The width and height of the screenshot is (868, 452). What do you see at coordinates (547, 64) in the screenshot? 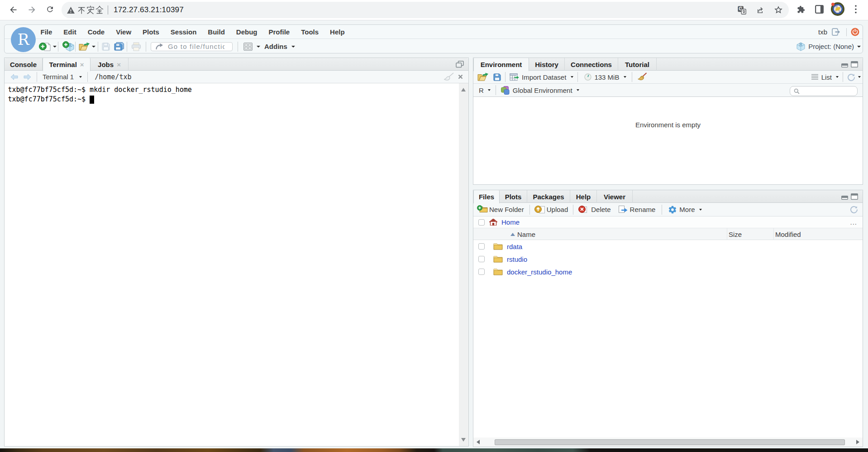
I see `tab-history: History` at bounding box center [547, 64].